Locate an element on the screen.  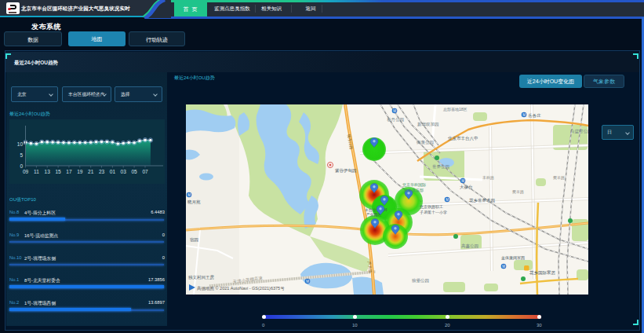
svg-text: 狼垡公园 is located at coordinates (420, 281).